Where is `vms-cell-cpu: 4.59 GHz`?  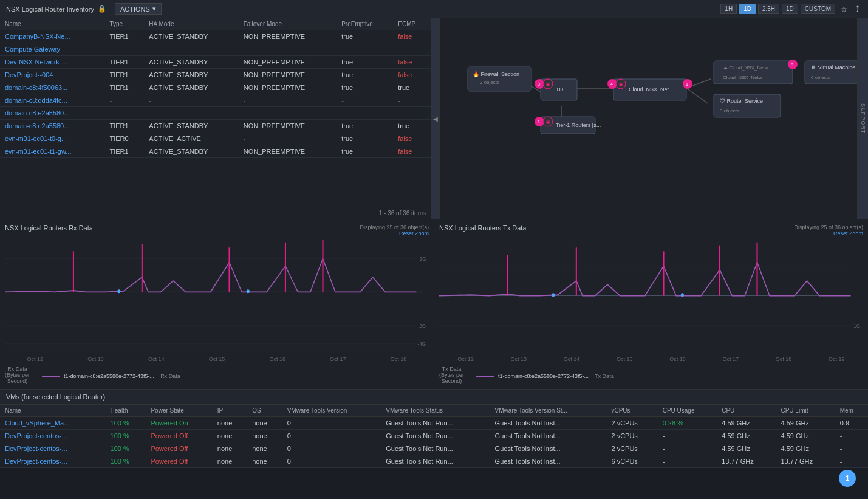
vms-cell-cpu: 4.59 GHz is located at coordinates (746, 423).